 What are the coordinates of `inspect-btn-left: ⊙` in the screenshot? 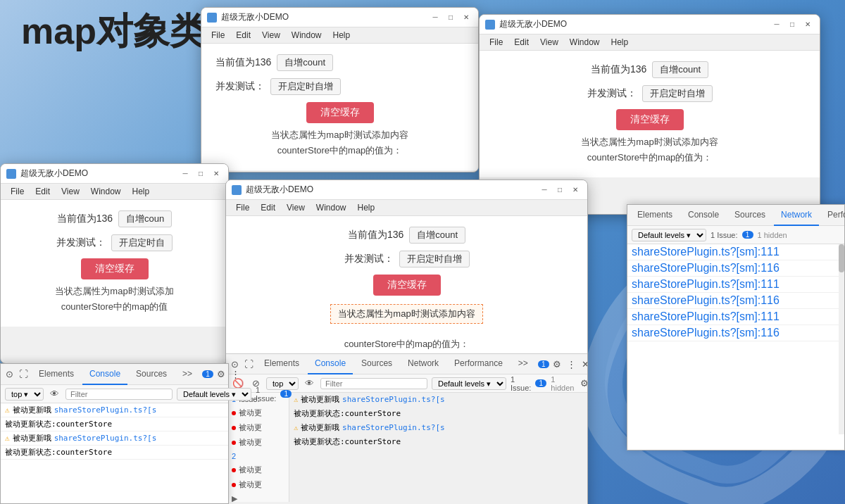 It's located at (10, 374).